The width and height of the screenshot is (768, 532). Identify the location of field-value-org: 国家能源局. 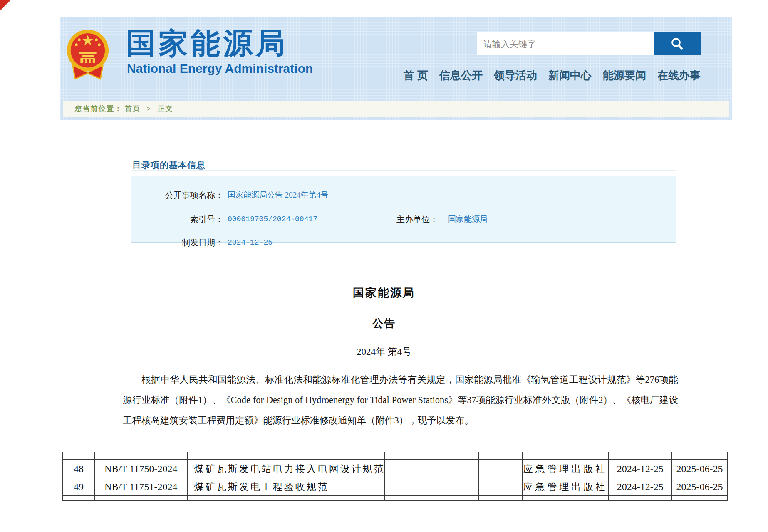
(468, 219).